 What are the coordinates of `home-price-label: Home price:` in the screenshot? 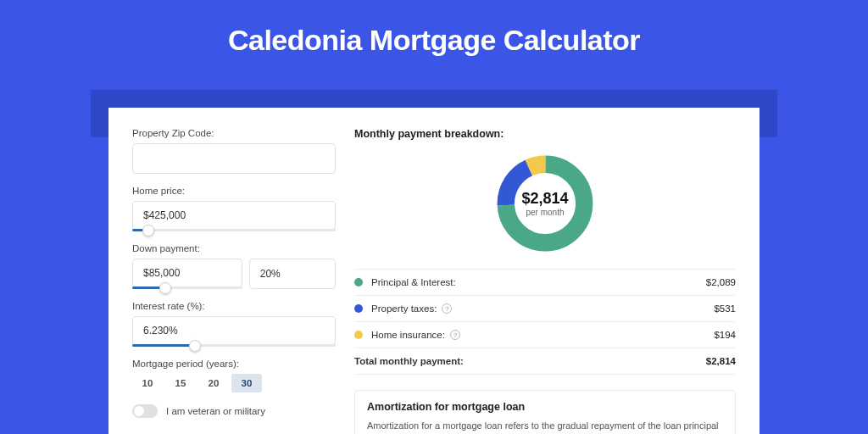 It's located at (234, 191).